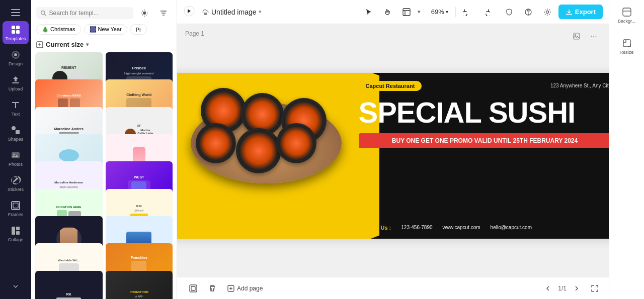 This screenshot has height=299, width=644. What do you see at coordinates (548, 288) in the screenshot?
I see `chevron-left-icon` at bounding box center [548, 288].